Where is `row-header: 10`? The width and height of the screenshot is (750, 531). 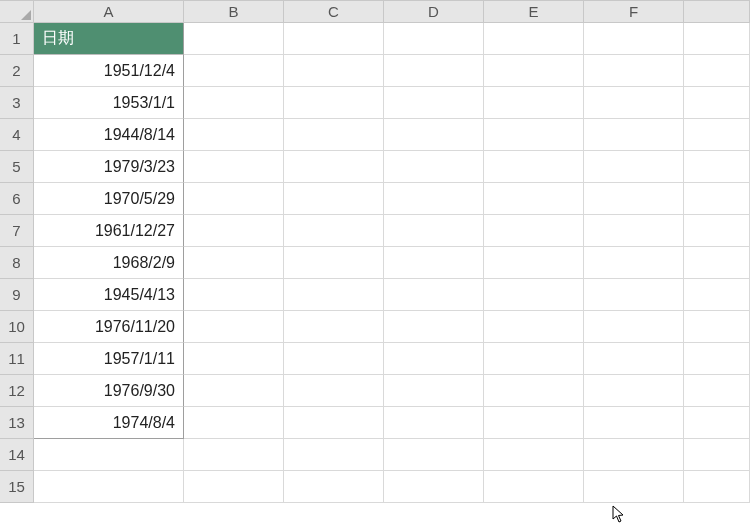 row-header: 10 is located at coordinates (17, 327).